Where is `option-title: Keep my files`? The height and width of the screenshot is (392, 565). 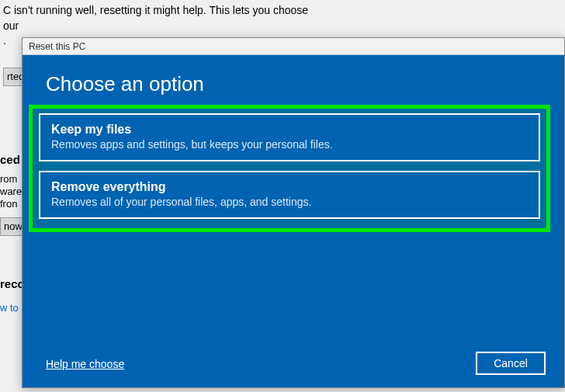
option-title: Keep my files is located at coordinates (289, 130).